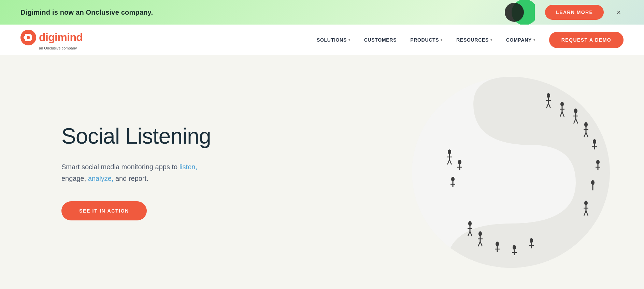  What do you see at coordinates (52, 38) in the screenshot?
I see `logo-main: digimind` at bounding box center [52, 38].